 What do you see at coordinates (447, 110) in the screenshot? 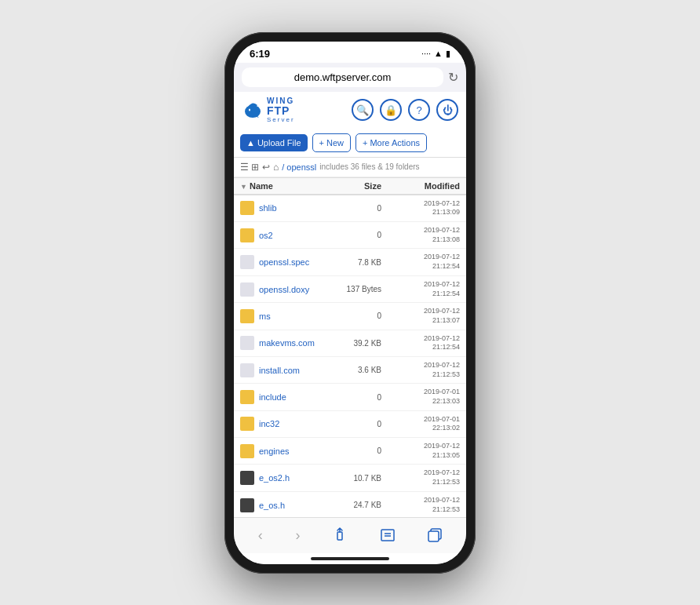
I see `power-button: ⏻` at bounding box center [447, 110].